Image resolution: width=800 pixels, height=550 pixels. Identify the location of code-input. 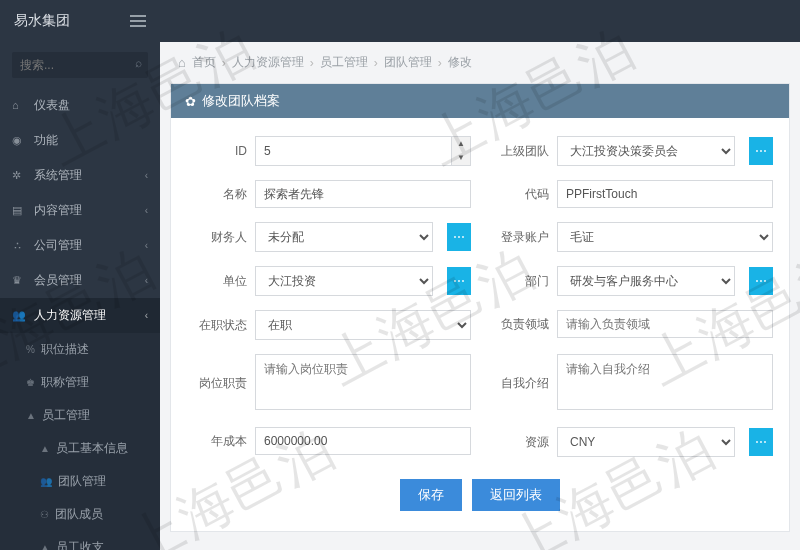
(665, 194).